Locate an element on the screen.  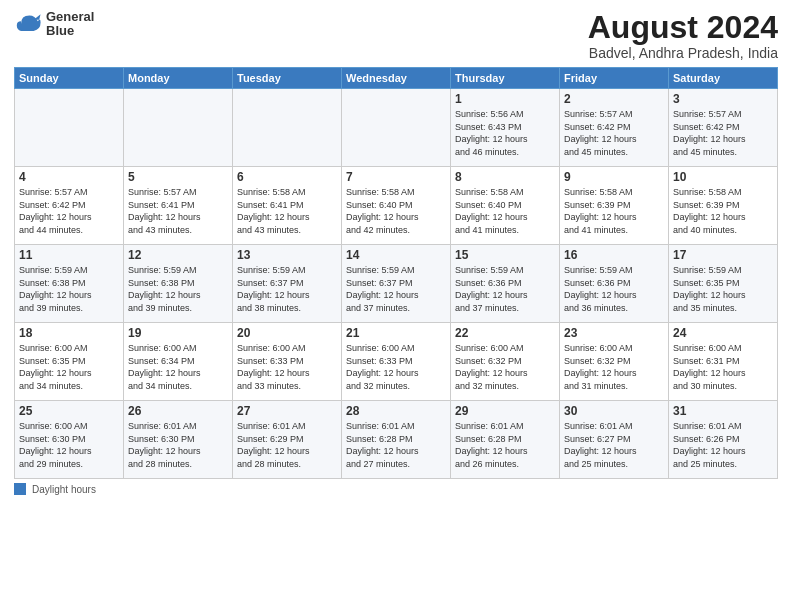
day-number: 26 is located at coordinates (178, 411).